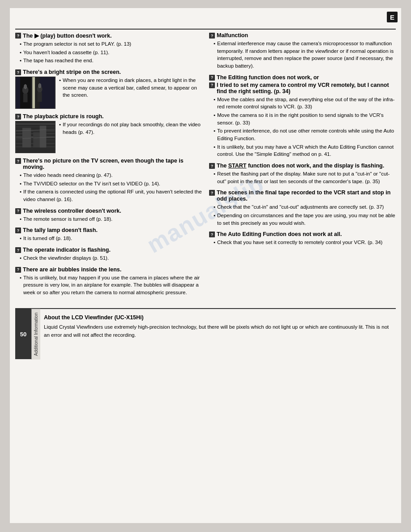 This screenshot has height=532, width=411. I want to click on section-malfunction-title: ? Malfunction, so click(303, 35).